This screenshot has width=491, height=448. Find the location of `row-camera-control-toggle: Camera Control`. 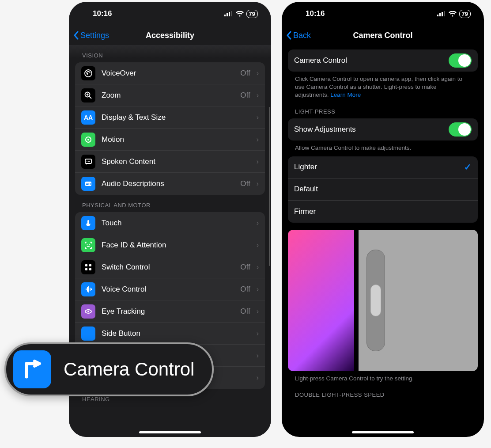

row-camera-control-toggle: Camera Control is located at coordinates (383, 61).